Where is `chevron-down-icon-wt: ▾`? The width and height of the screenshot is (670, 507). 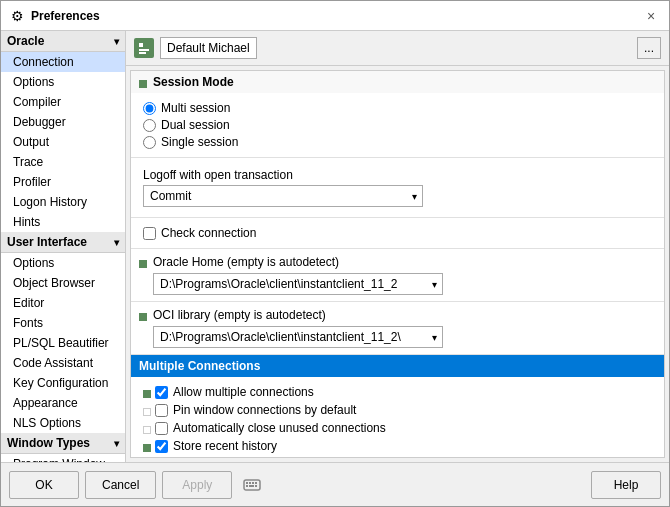
chevron-down-icon-wt: ▾ is located at coordinates (116, 444).